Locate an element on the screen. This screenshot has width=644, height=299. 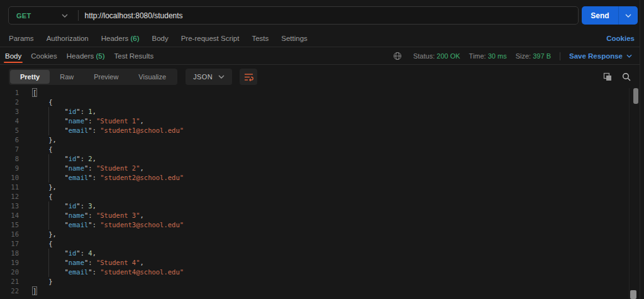
view-mode-segmented-control: Pretty Raw Preview Visualize is located at coordinates (93, 77).